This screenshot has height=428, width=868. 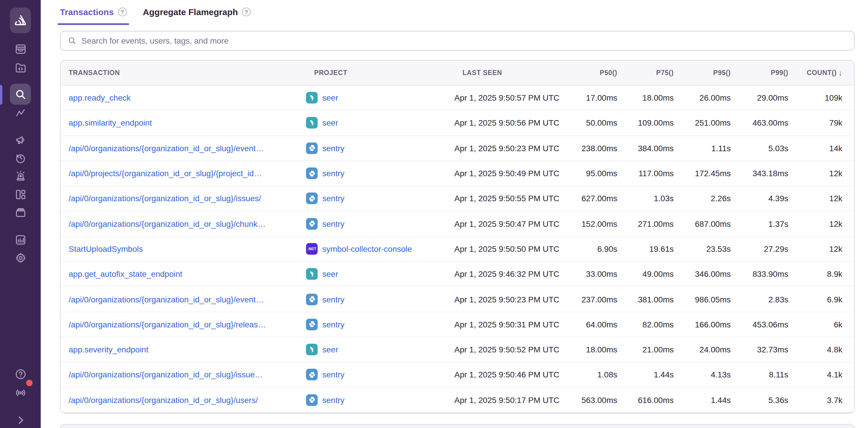 I want to click on sidebar-collapse-button, so click(x=20, y=419).